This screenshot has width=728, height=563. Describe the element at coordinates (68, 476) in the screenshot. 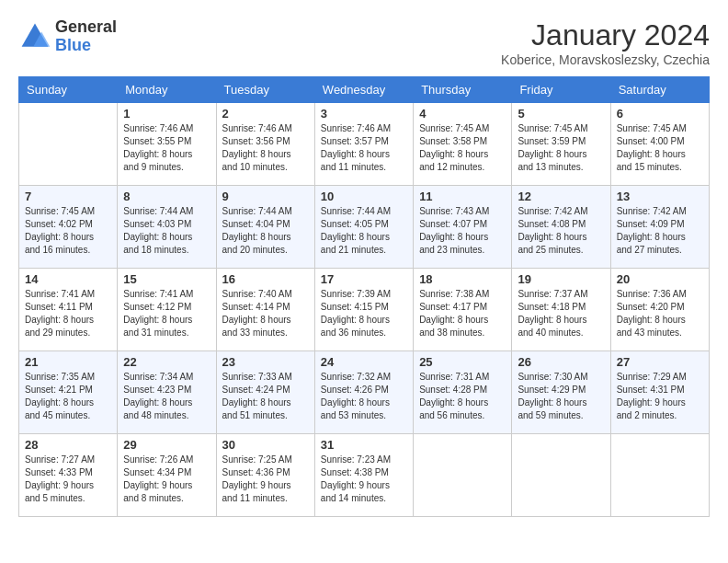

I see `calendar-cell: 28Sunrise: 7:27 AMSunset: 4:33 PMDayligh…` at that location.